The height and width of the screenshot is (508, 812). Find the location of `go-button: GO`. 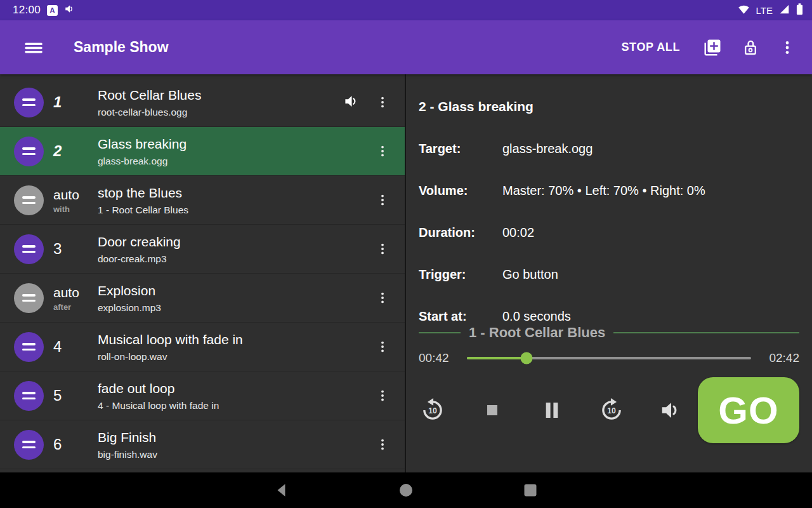

go-button: GO is located at coordinates (749, 410).